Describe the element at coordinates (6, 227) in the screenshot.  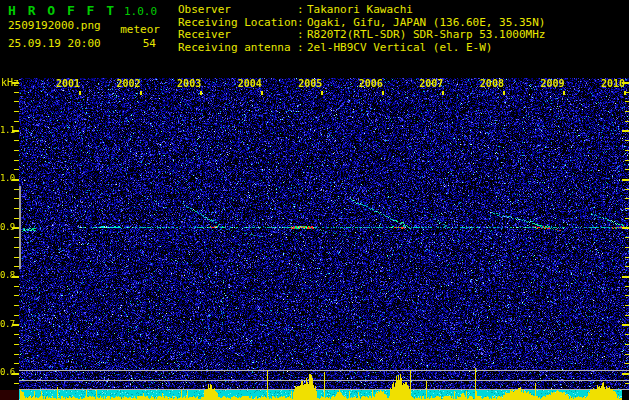
I see `freq-tick-label-0.9: 0.9` at that location.